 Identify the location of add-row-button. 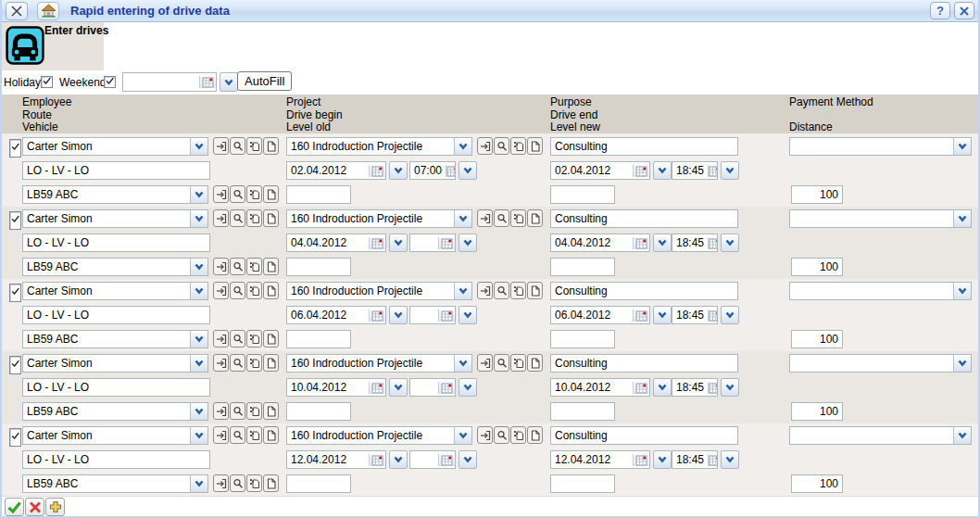
(56, 507).